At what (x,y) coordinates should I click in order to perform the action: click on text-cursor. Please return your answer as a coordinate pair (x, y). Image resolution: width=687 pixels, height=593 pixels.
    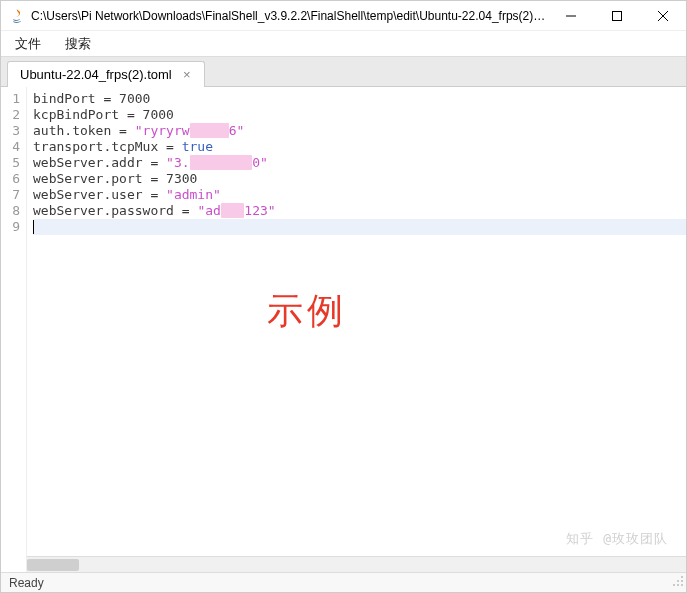
    Looking at the image, I should click on (34, 227).